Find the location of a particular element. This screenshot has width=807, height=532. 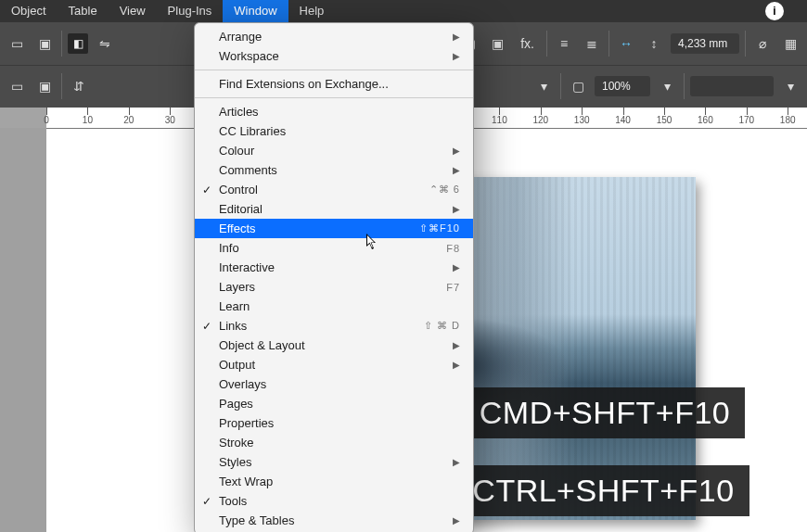

fx-icon: fx. is located at coordinates (527, 44).